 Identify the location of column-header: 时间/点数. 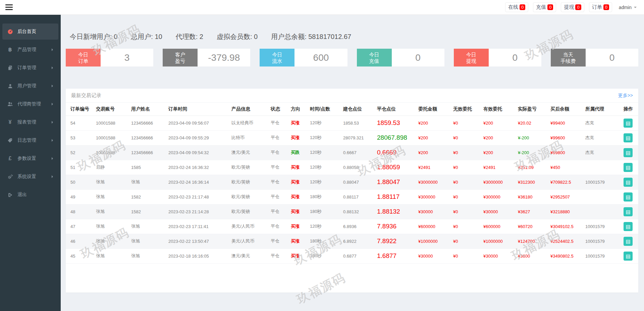
(326, 109).